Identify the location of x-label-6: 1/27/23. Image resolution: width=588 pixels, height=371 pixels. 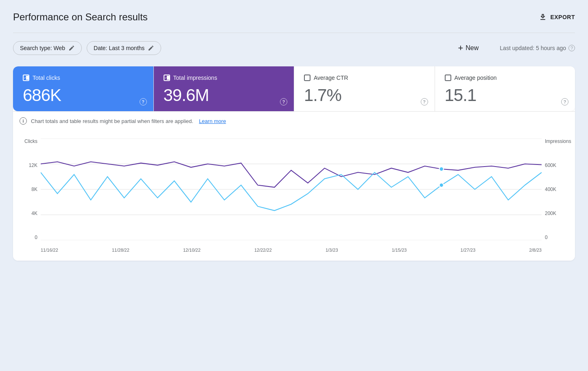
(468, 250).